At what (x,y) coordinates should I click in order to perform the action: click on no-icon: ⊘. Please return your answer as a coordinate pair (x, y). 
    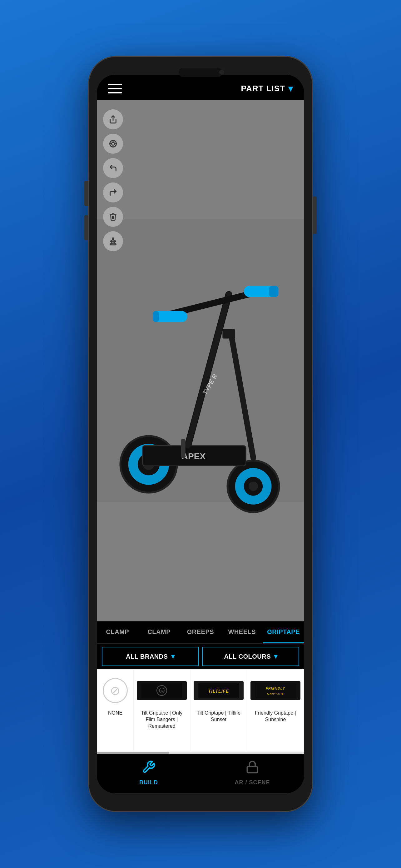
    Looking at the image, I should click on (115, 690).